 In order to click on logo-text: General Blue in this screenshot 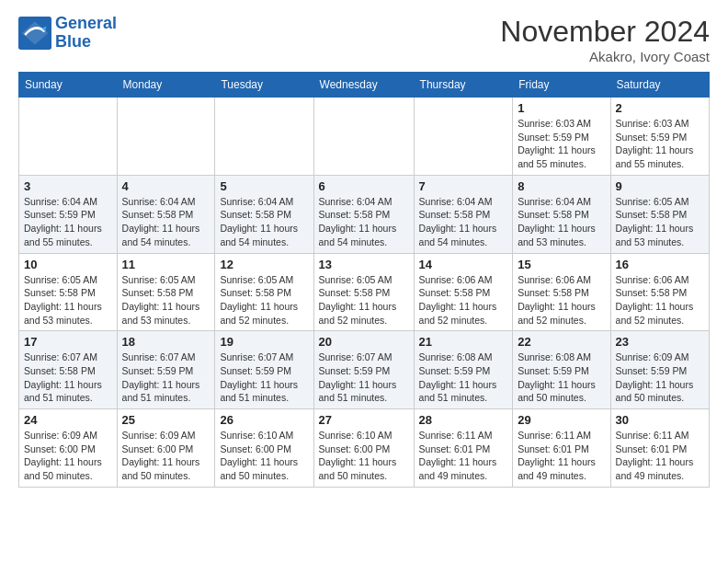, I will do `click(86, 33)`.